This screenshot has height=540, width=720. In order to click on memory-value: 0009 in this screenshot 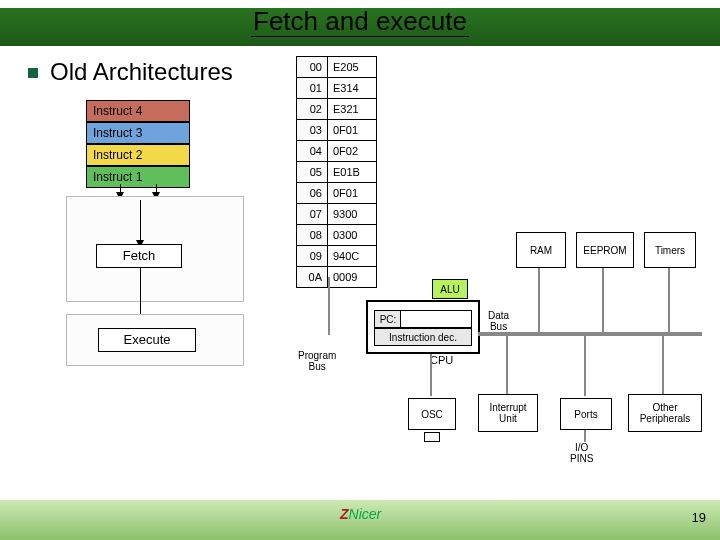, I will do `click(352, 278)`.